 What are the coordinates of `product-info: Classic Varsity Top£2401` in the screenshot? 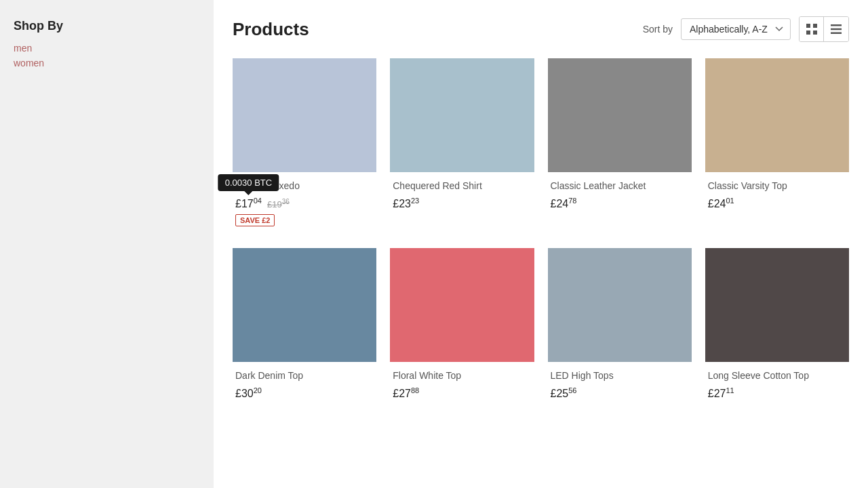 It's located at (777, 194).